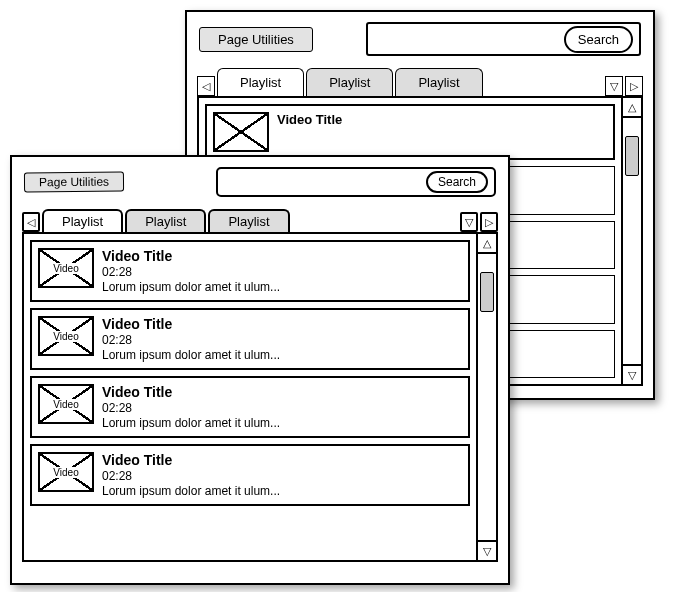  What do you see at coordinates (241, 132) in the screenshot?
I see `video-thumbnail-icon` at bounding box center [241, 132].